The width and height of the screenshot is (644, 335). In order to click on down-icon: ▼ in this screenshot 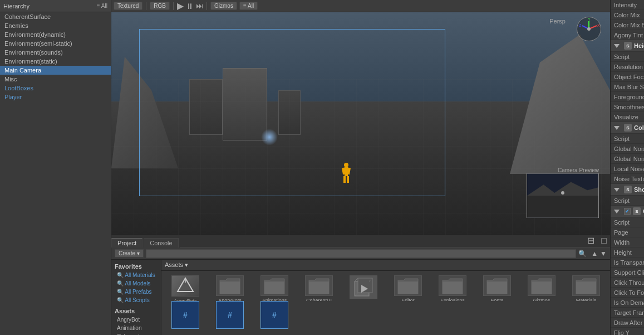, I will do `click(603, 254)`.